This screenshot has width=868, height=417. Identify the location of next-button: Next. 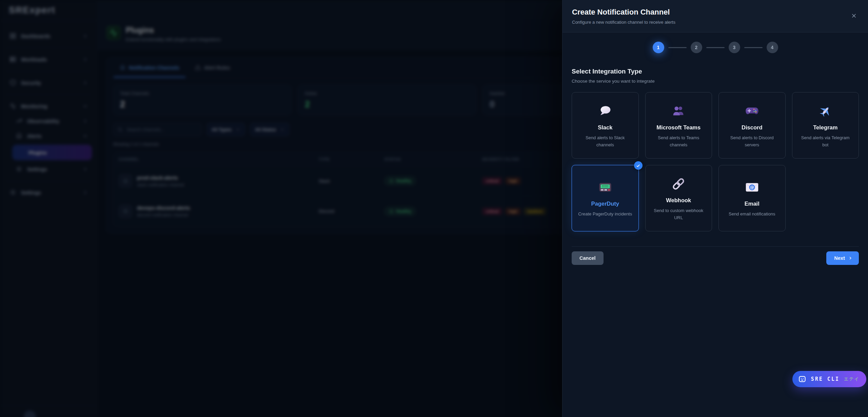
(843, 258).